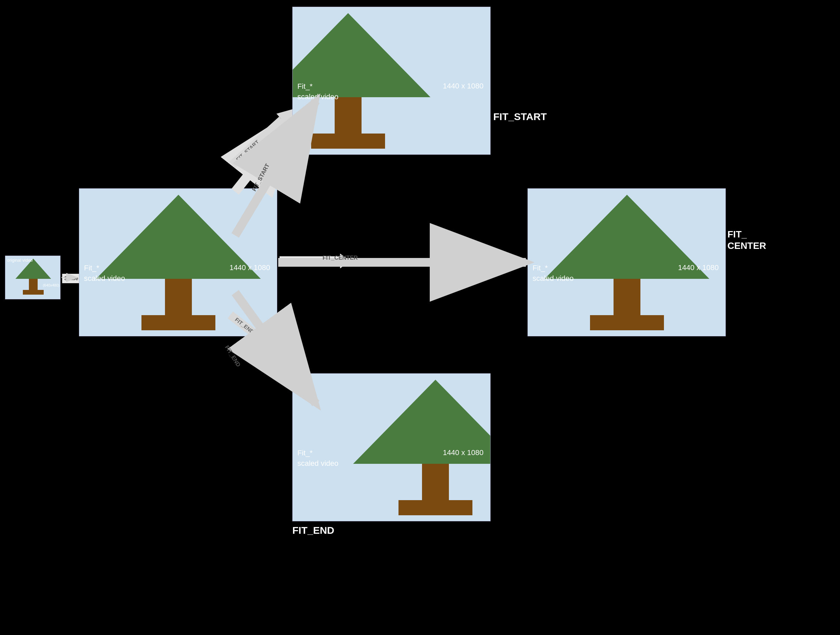 The height and width of the screenshot is (635, 840). Describe the element at coordinates (627, 262) in the screenshot. I see `fit-center-video-box: Fit_*scaled video 1440 x 1080` at that location.